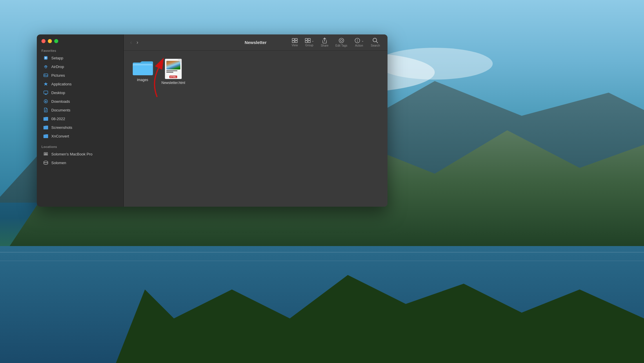 This screenshot has width=644, height=363. I want to click on view-icon, so click(295, 41).